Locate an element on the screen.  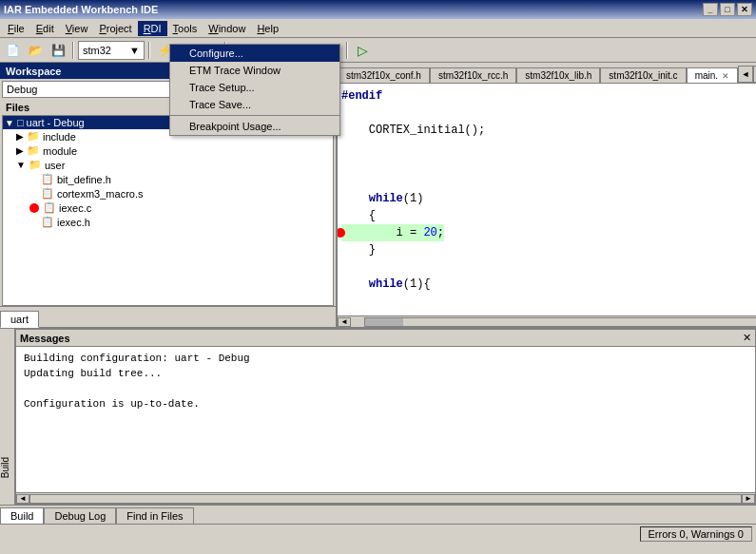
menu-file: File is located at coordinates (16, 29).